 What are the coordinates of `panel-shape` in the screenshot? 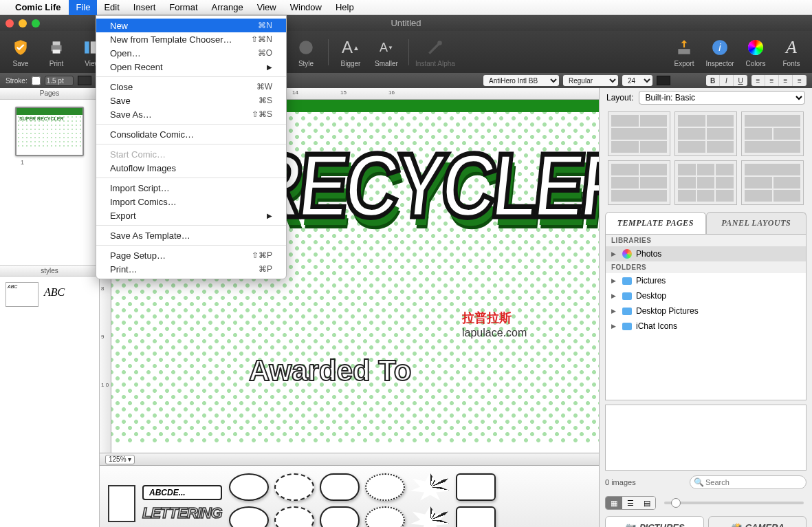 It's located at (122, 504).